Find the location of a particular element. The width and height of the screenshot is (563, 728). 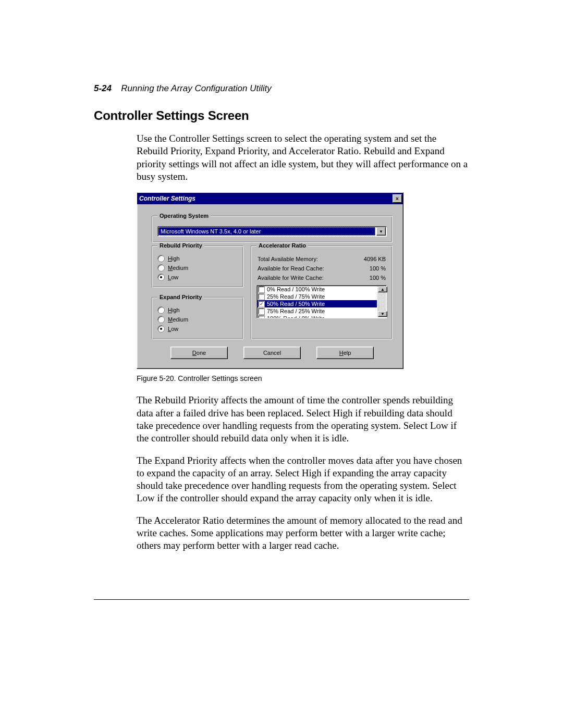

list-item-label: 0% Read / 100% Write is located at coordinates (296, 289).